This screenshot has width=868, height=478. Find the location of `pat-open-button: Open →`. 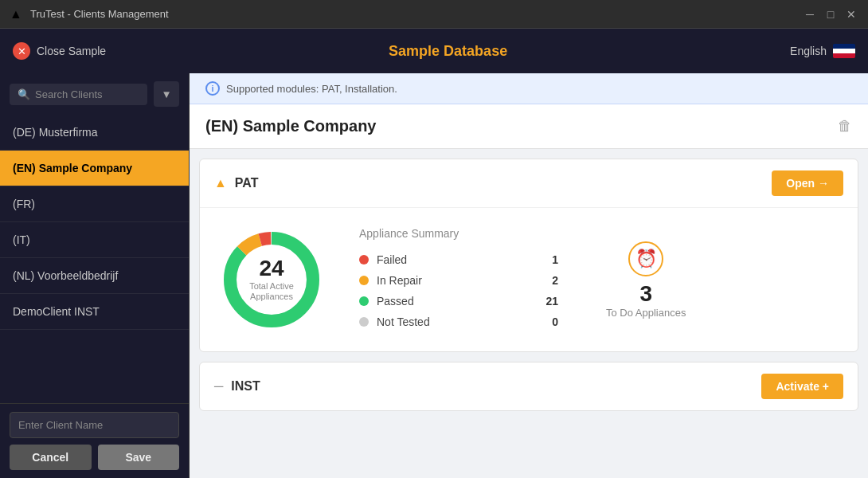

pat-open-button: Open → is located at coordinates (807, 183).